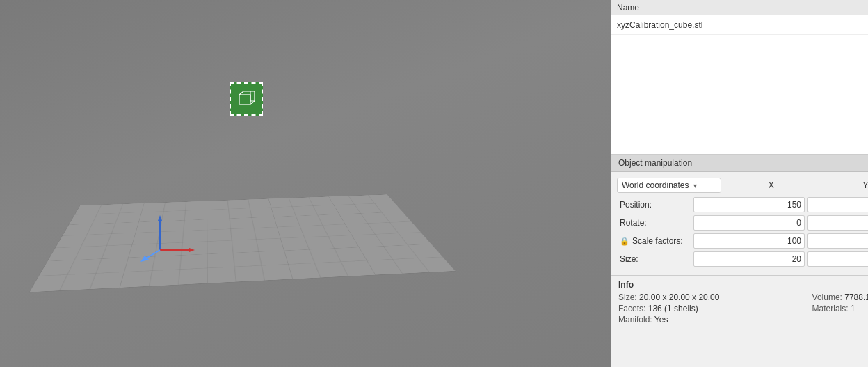  Describe the element at coordinates (743, 185) in the screenshot. I see `coord-row: World coordinates ▾ X Y Z` at that location.